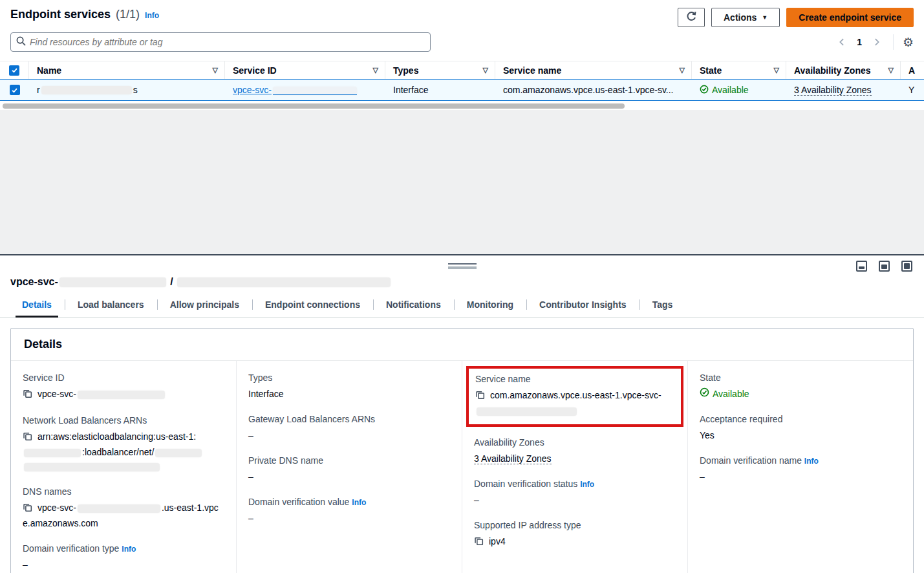  I want to click on cell-types: Interface, so click(440, 90).